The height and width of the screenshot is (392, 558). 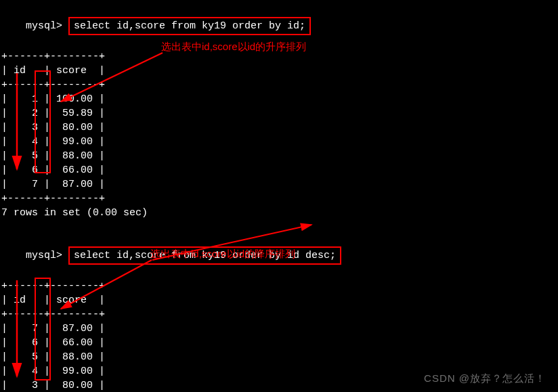 I want to click on status-line: 7 rows in set (0.00 sec), so click(x=280, y=213).